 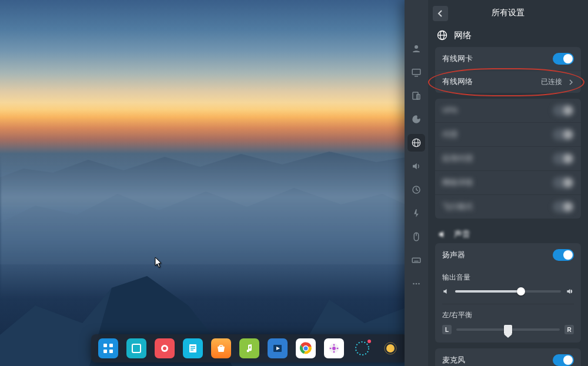 What do you see at coordinates (508, 291) in the screenshot?
I see `output-volume-slider` at bounding box center [508, 291].